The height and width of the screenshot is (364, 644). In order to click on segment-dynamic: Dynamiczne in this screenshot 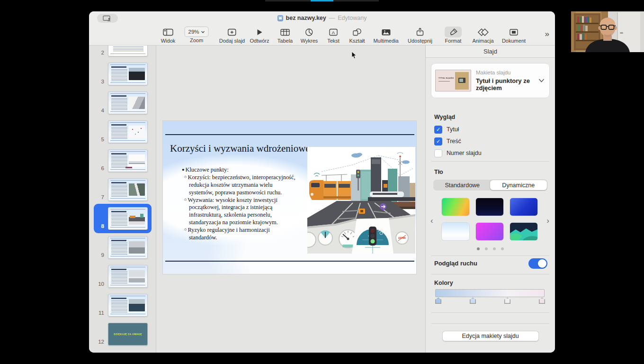, I will do `click(519, 185)`.